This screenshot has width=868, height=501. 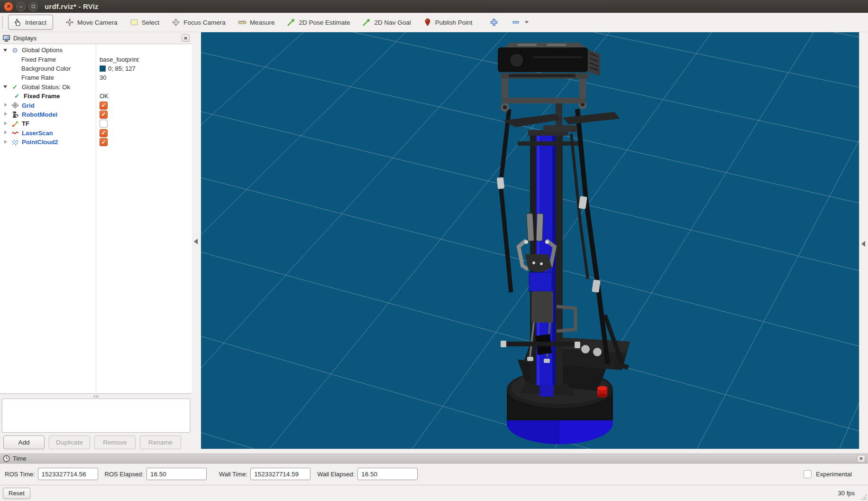 I want to click on measure-ruler-icon, so click(x=242, y=22).